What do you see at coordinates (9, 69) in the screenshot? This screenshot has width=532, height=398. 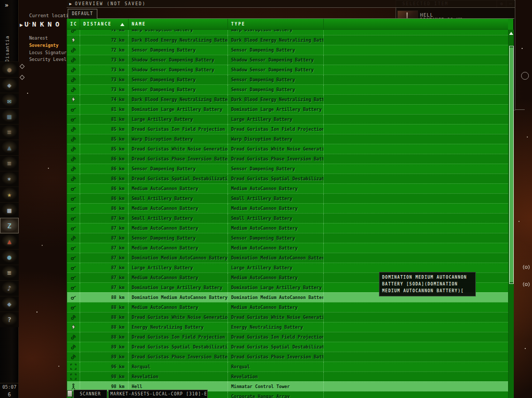 I see `character-sheet-icon: ●` at bounding box center [9, 69].